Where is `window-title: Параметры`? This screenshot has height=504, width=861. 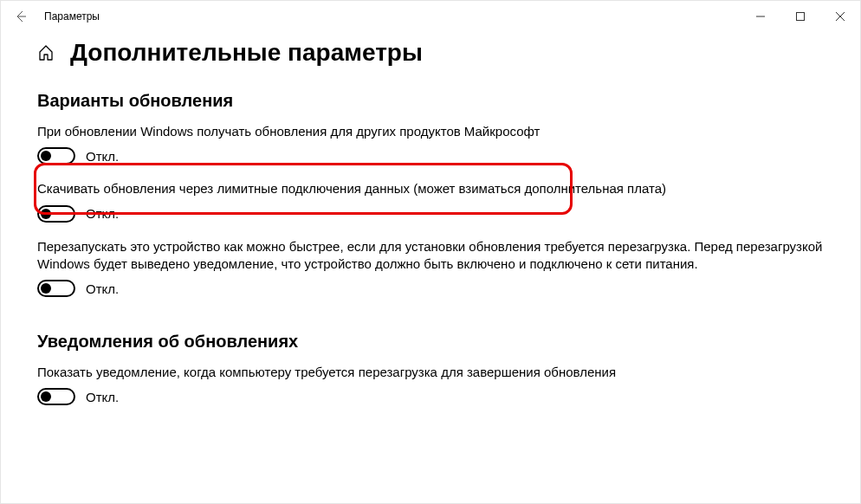
window-title: Параметры is located at coordinates (72, 16).